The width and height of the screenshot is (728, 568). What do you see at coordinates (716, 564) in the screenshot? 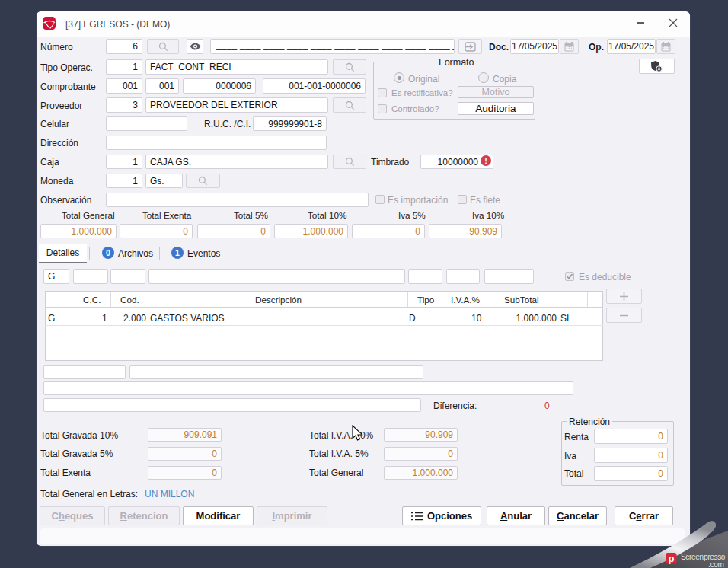
I see `svg-text: .com` at bounding box center [716, 564].